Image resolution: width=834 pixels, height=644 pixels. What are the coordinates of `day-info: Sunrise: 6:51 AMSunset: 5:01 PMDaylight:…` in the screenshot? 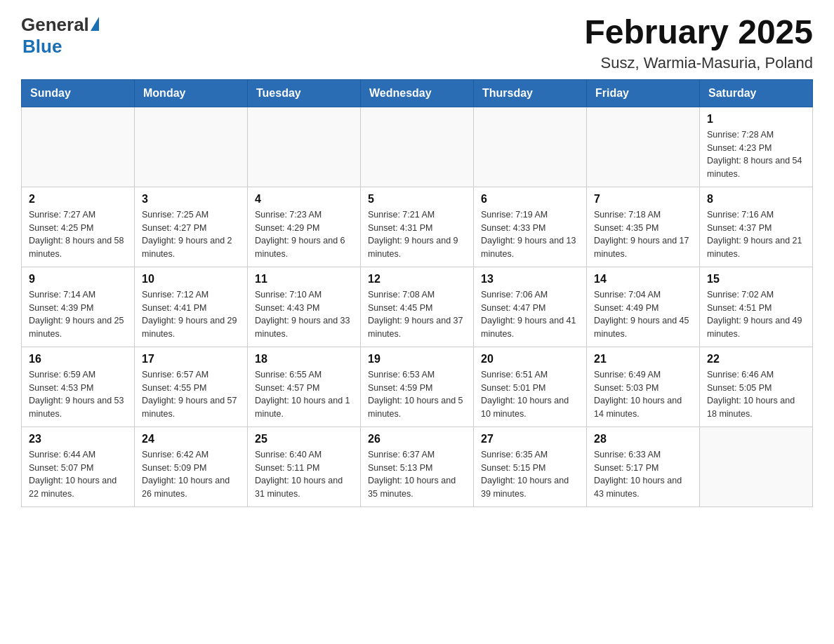 It's located at (530, 394).